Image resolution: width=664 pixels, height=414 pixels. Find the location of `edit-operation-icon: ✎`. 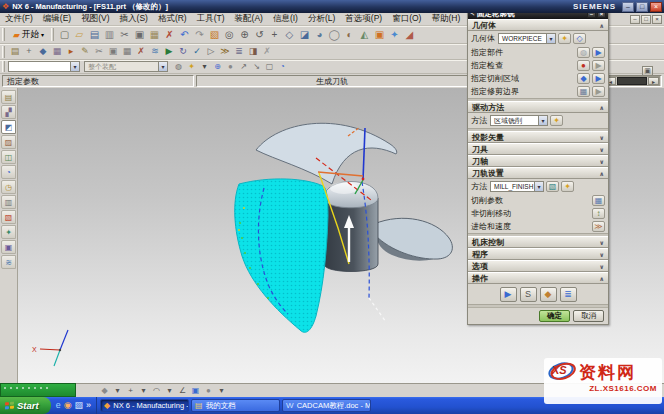

edit-operation-icon: ✎ is located at coordinates (85, 52).